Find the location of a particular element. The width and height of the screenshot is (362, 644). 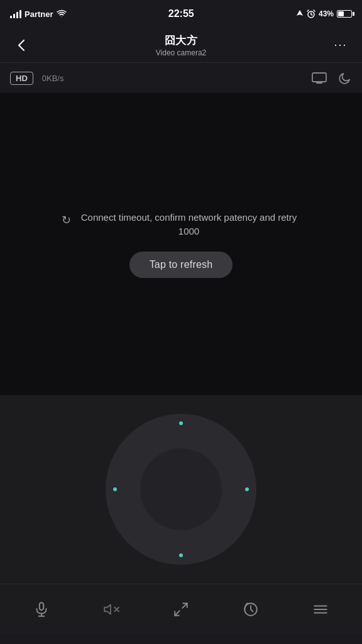

nav-title-main: 囧大方 is located at coordinates (181, 40).